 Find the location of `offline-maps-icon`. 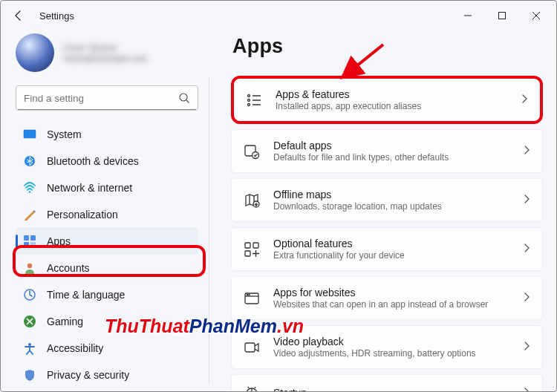

offline-maps-icon is located at coordinates (252, 200).